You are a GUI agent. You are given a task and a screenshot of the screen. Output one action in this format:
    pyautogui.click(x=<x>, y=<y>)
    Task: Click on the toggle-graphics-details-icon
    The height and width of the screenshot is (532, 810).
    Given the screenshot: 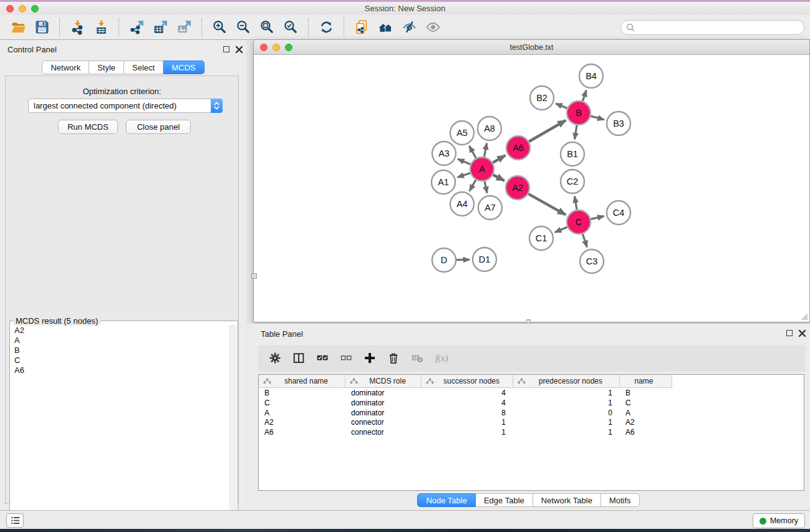 What is the action you would take?
    pyautogui.click(x=409, y=27)
    